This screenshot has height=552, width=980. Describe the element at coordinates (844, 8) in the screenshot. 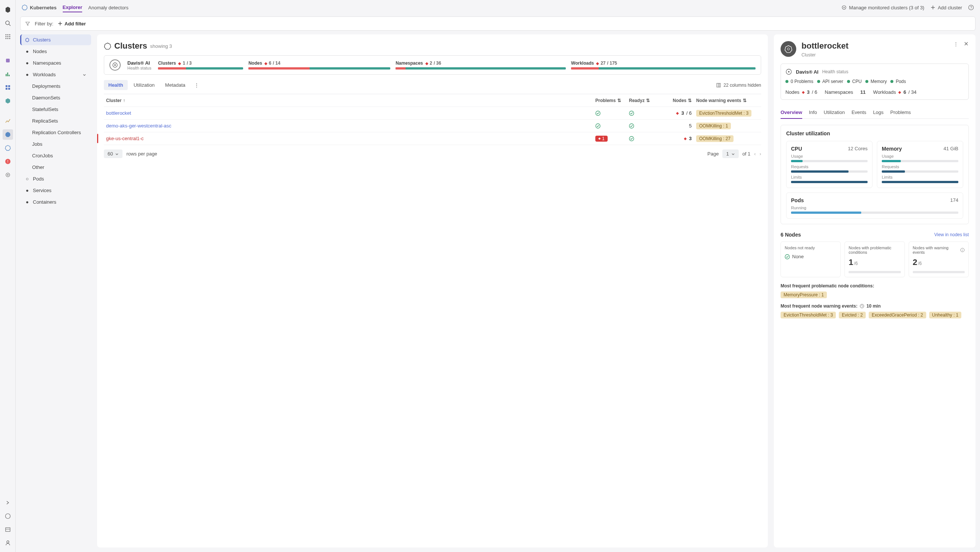

I see `gear-icon` at that location.